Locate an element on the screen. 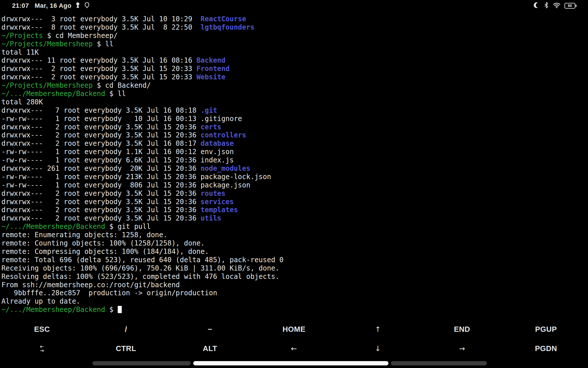  extra-keys-row: ⇤ ⇥CTRLALT←↓→PGDN is located at coordinates (294, 348).